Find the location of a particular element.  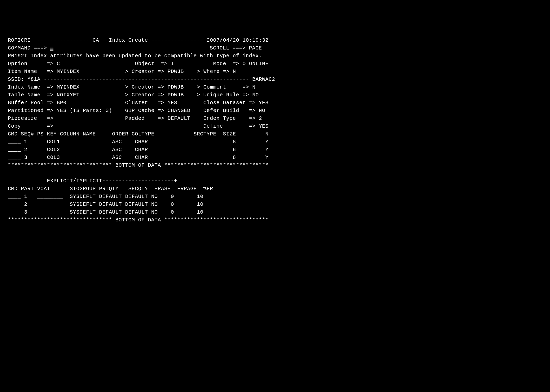

cursor-icon is located at coordinates (52, 48).